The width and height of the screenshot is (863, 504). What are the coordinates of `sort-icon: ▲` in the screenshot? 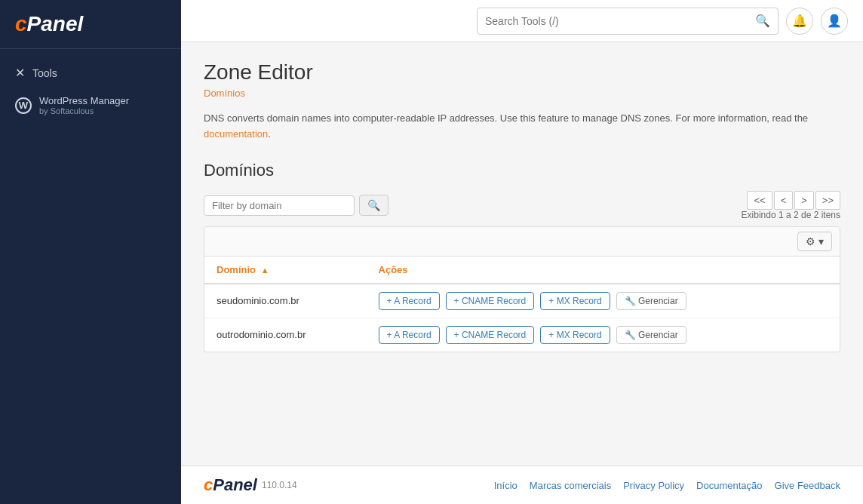 It's located at (266, 270).